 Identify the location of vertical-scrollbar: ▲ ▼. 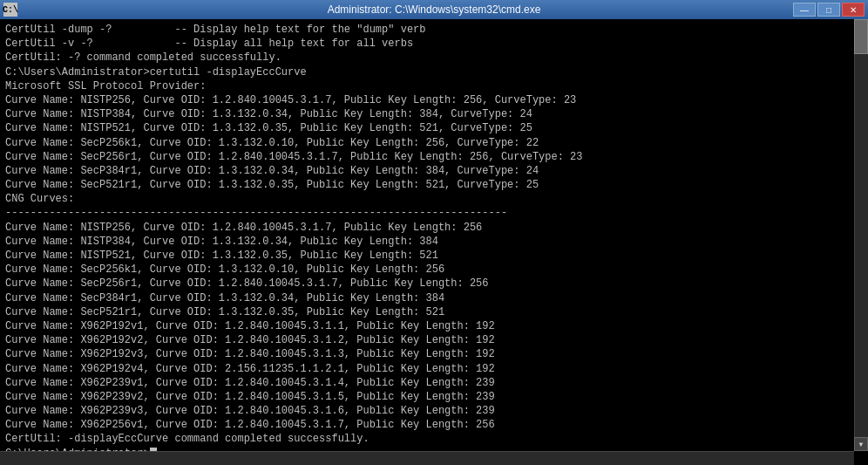
(861, 236).